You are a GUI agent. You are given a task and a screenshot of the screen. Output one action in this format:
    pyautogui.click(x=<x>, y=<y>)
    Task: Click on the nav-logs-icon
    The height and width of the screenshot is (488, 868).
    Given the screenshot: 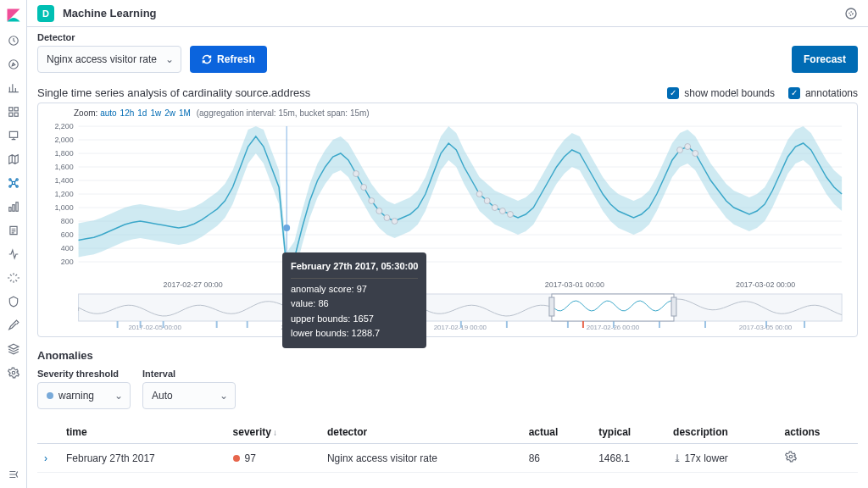 What is the action you would take?
    pyautogui.click(x=14, y=230)
    